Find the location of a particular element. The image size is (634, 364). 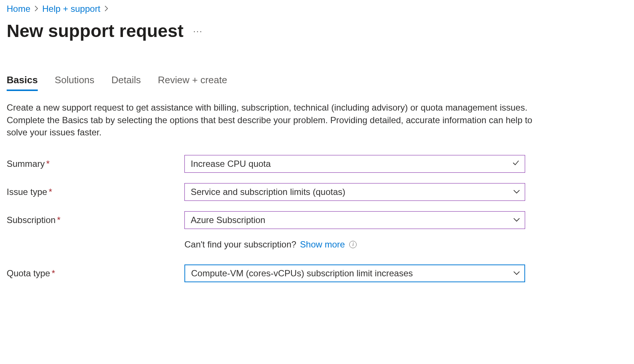

issue-type-select: Service and subscription limits (quotas) is located at coordinates (355, 192).